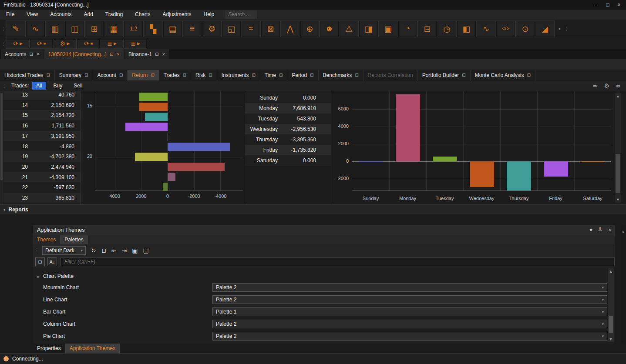 This screenshot has height=364, width=626. What do you see at coordinates (556, 169) in the screenshot?
I see `bar-friday` at bounding box center [556, 169].